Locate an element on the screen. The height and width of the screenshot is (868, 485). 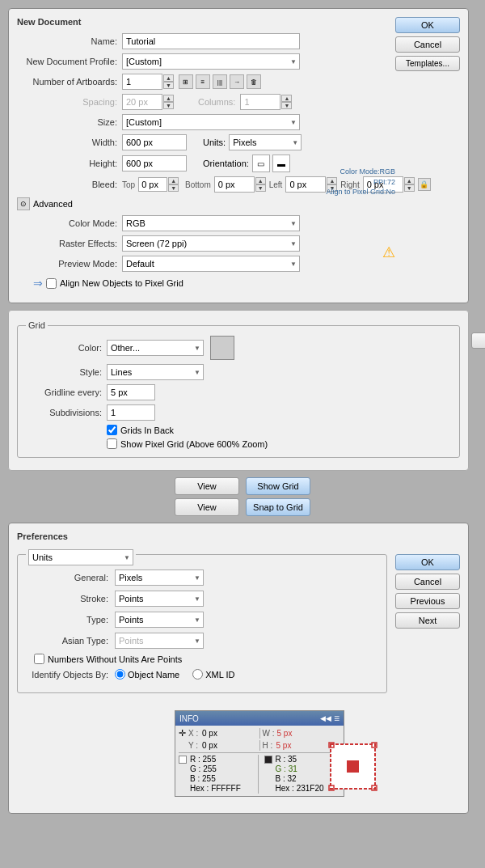
show-grid-button: Show Grid is located at coordinates (278, 486).